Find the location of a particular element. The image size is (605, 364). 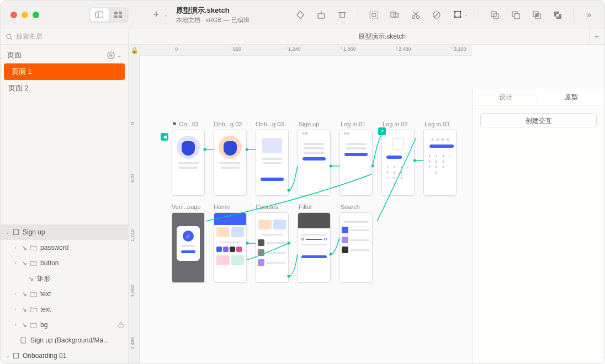

new-tab-button: + is located at coordinates (597, 36).